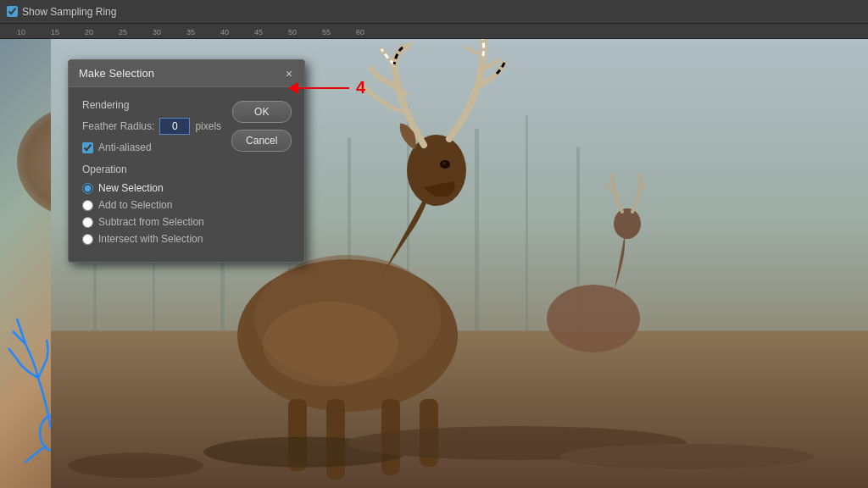 This screenshot has width=868, height=488. I want to click on top-toolbar: Show Sampling Ring, so click(434, 12).